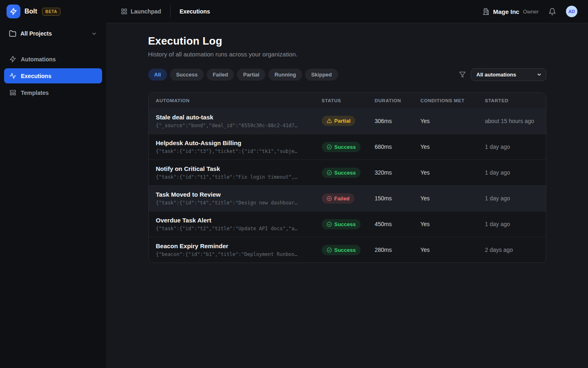  Describe the element at coordinates (232, 203) in the screenshot. I see `automation-payload: {"task":{"id":"t4","title":"Design new d…` at that location.